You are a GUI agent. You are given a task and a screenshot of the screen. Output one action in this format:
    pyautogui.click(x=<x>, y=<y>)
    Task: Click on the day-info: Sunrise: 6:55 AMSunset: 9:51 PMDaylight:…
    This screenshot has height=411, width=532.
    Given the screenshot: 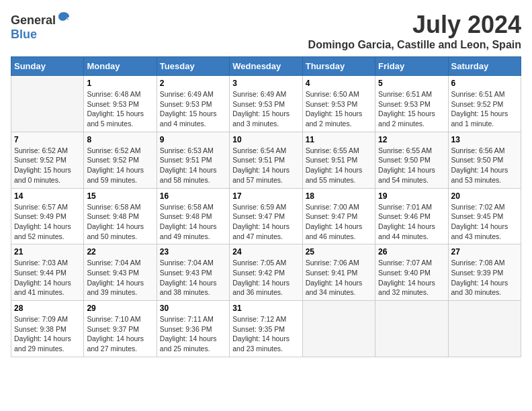 What is the action you would take?
    pyautogui.click(x=339, y=165)
    